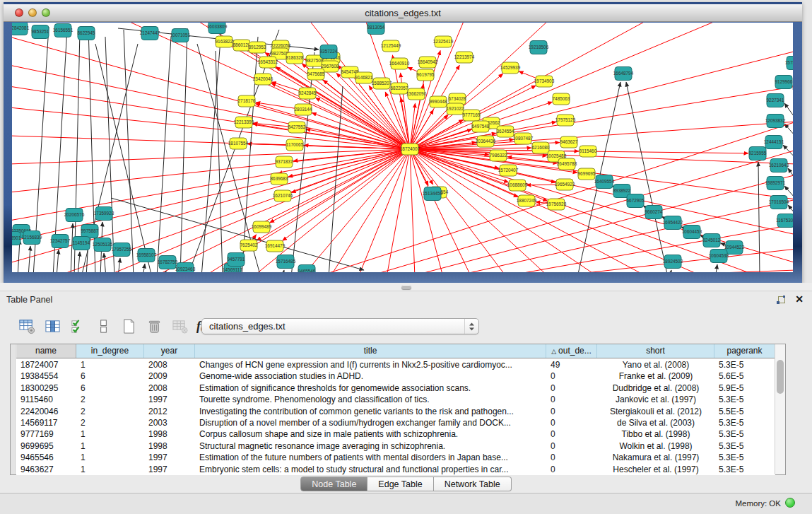 Image resolution: width=812 pixels, height=514 pixels. Describe the element at coordinates (370, 388) in the screenshot. I see `table-cell: Estimation of significance thresholds fo…` at that location.